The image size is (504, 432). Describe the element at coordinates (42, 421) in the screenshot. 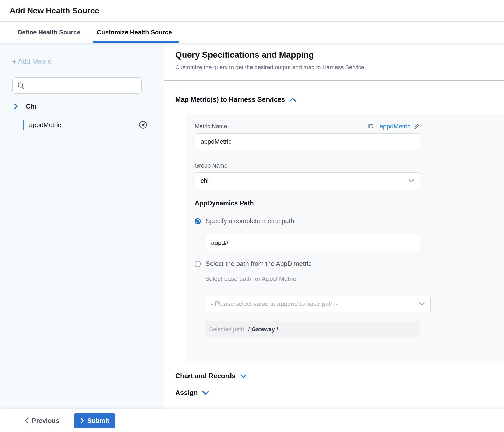

I see `previous-button: Previous` at that location.